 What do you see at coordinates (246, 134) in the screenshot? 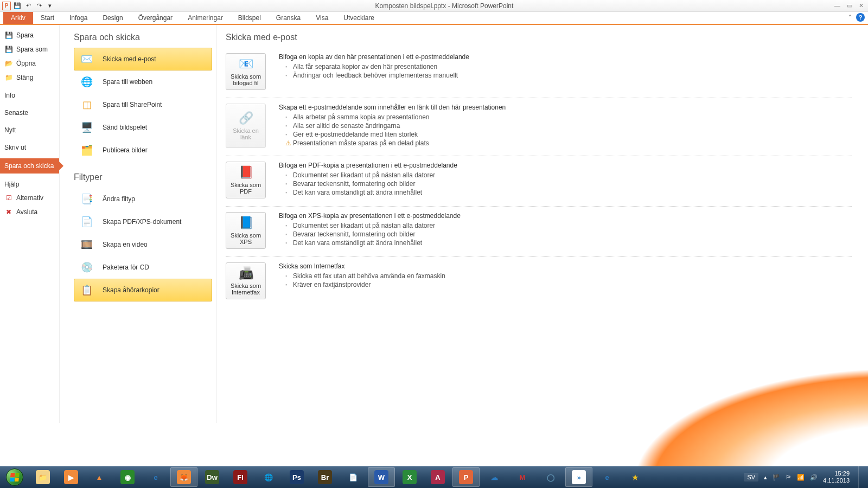
I see `btn-send-link-label: Skicka en länk` at bounding box center [246, 134].